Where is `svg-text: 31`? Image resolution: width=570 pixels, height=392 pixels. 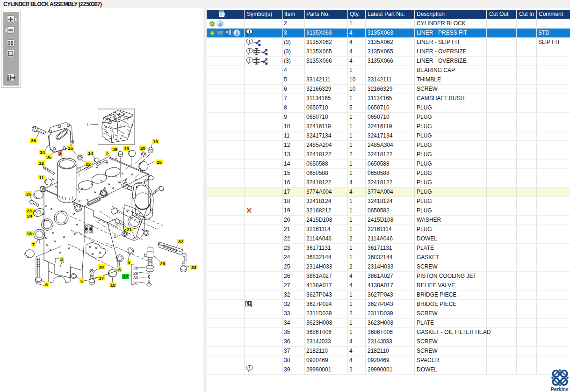 svg-text: 31 is located at coordinates (136, 283).